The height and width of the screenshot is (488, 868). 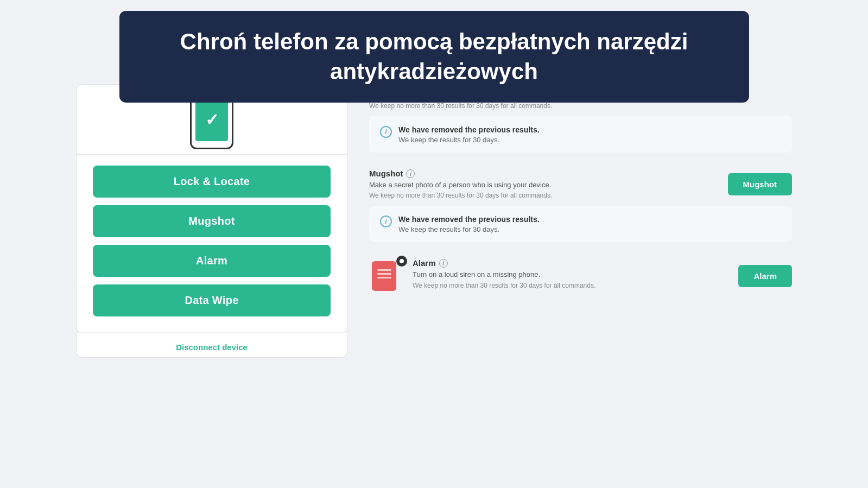 What do you see at coordinates (581, 276) in the screenshot?
I see `alarm-section: Alarm i Turn on a loud siren on a missin…` at bounding box center [581, 276].